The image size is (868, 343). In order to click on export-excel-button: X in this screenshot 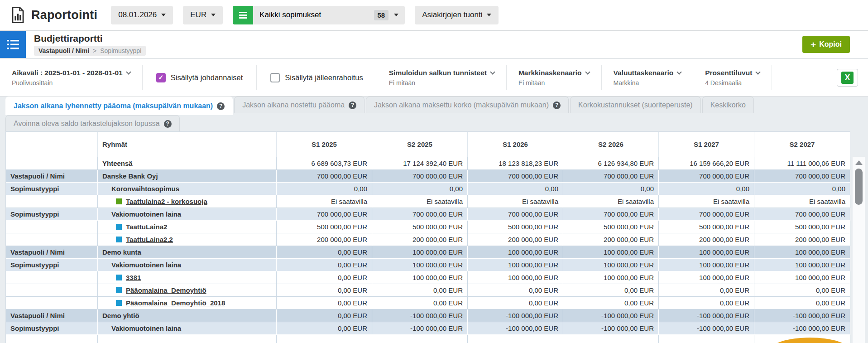, I will do `click(848, 78)`.